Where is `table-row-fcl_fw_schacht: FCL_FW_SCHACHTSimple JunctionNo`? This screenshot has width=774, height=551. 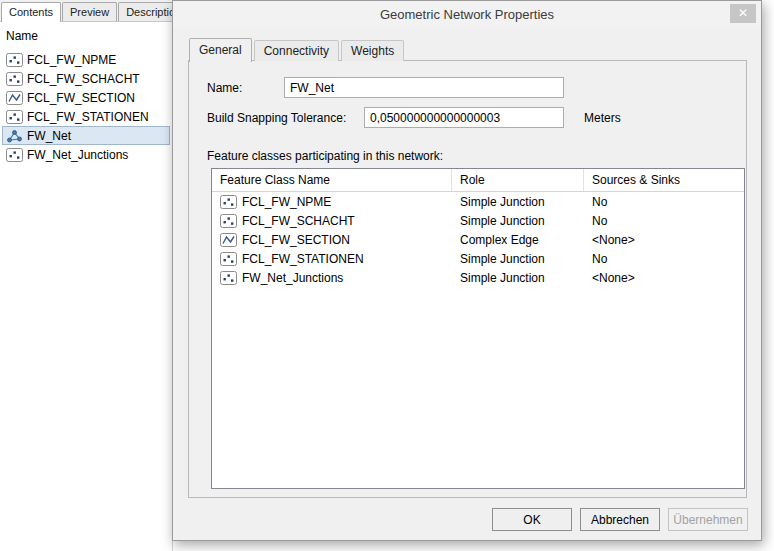
table-row-fcl_fw_schacht: FCL_FW_SCHACHTSimple JunctionNo is located at coordinates (478, 220).